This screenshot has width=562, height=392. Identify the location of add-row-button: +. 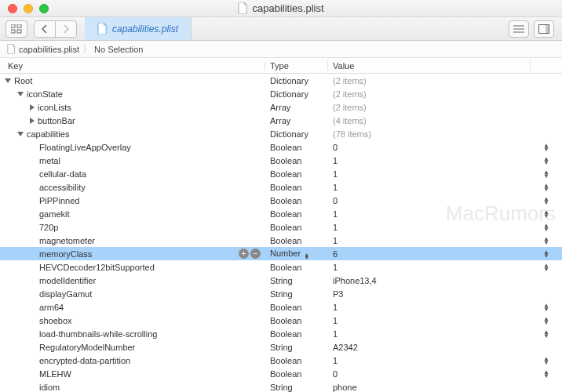
(243, 254).